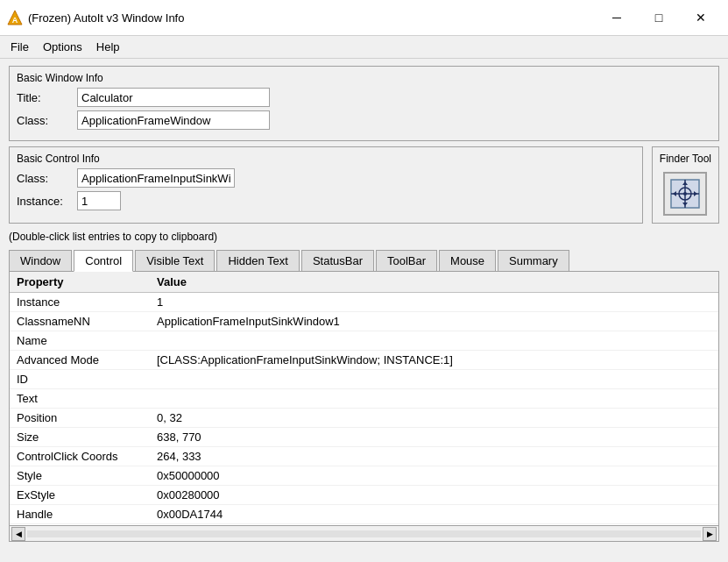  What do you see at coordinates (364, 438) in the screenshot?
I see `table-row: Size638, 770` at bounding box center [364, 438].